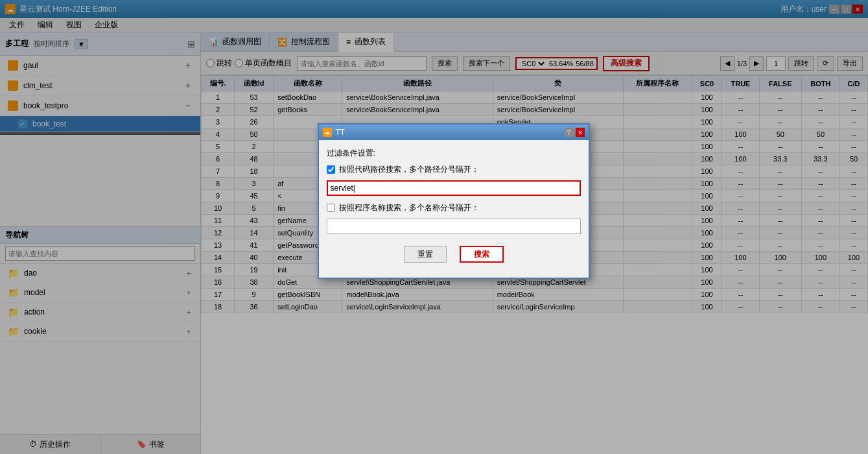 The height and width of the screenshot is (454, 868). I want to click on filter-label-2: 按照程序名称搜索，多个名称分号隔开：, so click(409, 208).